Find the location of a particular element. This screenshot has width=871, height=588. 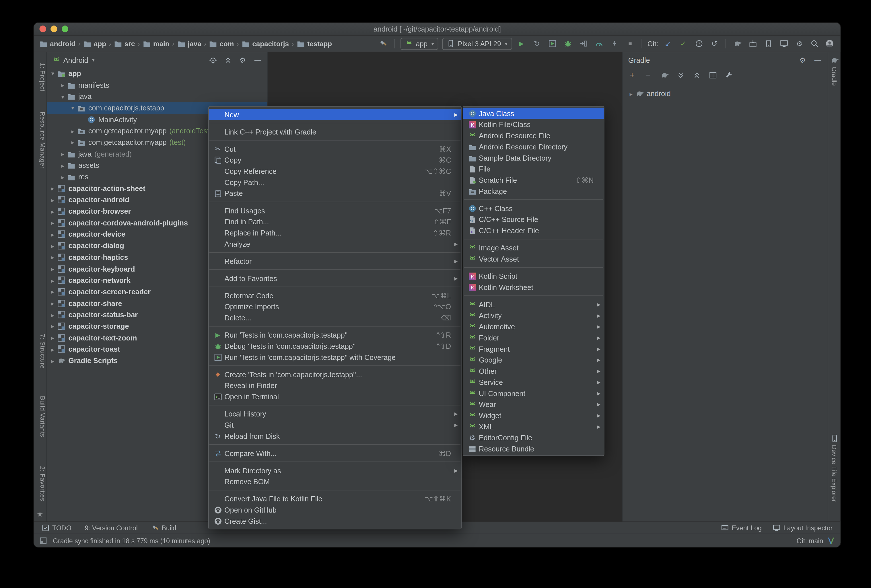

rollback-icon: ↺ is located at coordinates (714, 44).